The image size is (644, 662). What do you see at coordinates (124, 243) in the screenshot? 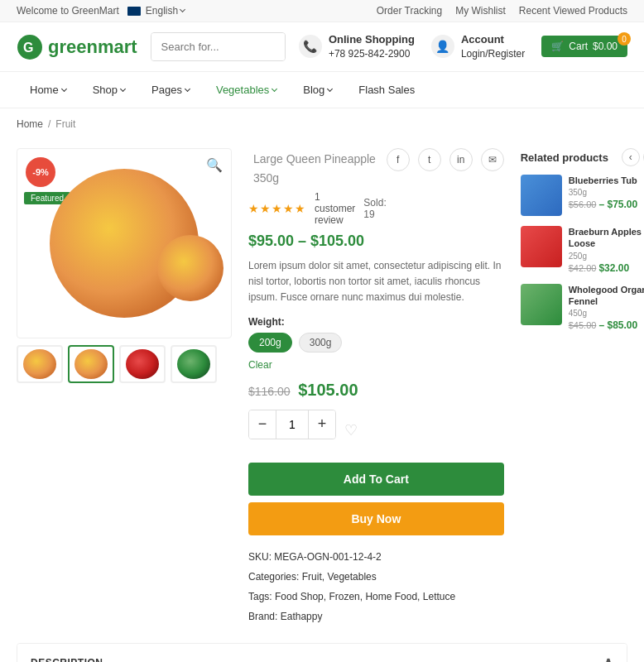
I see `main-product-image` at bounding box center [124, 243].